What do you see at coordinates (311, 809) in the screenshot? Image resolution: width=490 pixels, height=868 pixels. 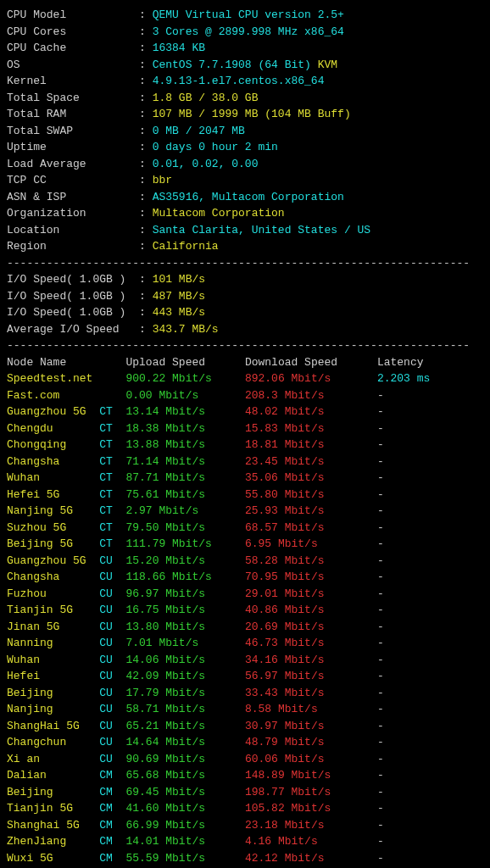 I see `download-speed: 105.82 Mbit/s` at bounding box center [311, 809].